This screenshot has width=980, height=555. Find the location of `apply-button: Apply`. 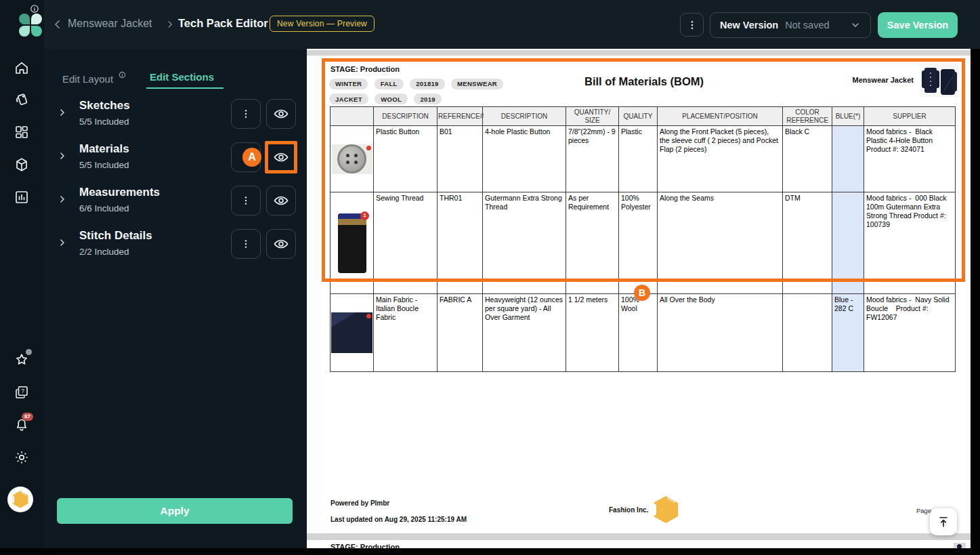

apply-button: Apply is located at coordinates (175, 511).